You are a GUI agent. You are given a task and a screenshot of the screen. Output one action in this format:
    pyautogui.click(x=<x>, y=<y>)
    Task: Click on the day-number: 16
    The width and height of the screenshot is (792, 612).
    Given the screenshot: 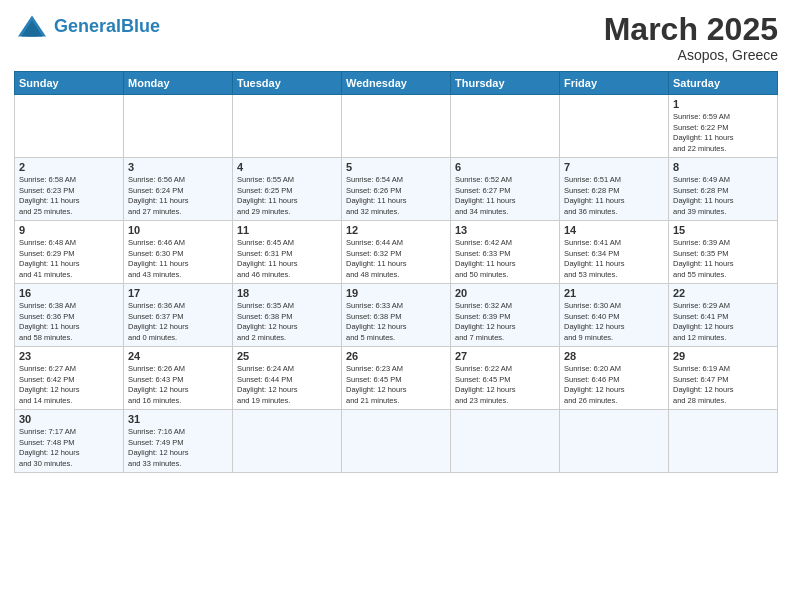 What is the action you would take?
    pyautogui.click(x=69, y=293)
    